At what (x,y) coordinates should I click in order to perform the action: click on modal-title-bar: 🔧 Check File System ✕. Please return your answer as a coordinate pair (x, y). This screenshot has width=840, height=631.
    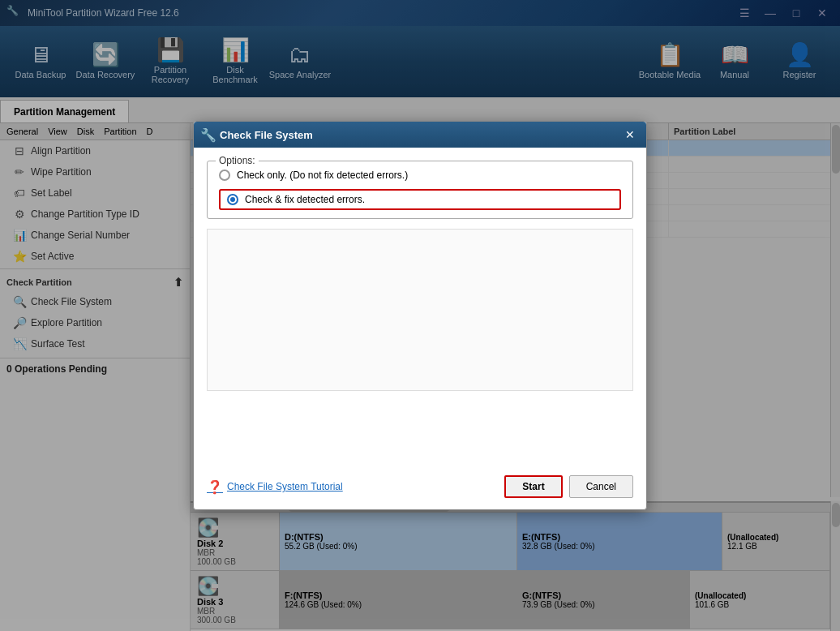
    Looking at the image, I should click on (420, 135).